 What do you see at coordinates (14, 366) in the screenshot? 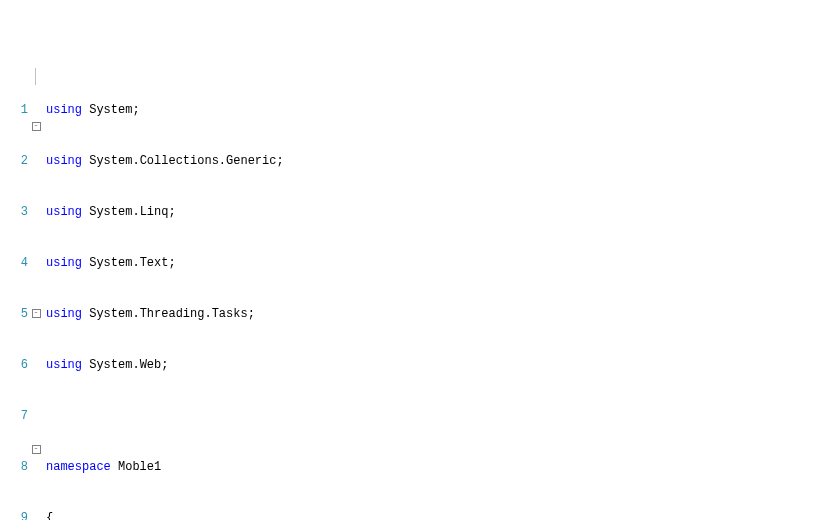
I see `line-number: 6` at bounding box center [14, 366].